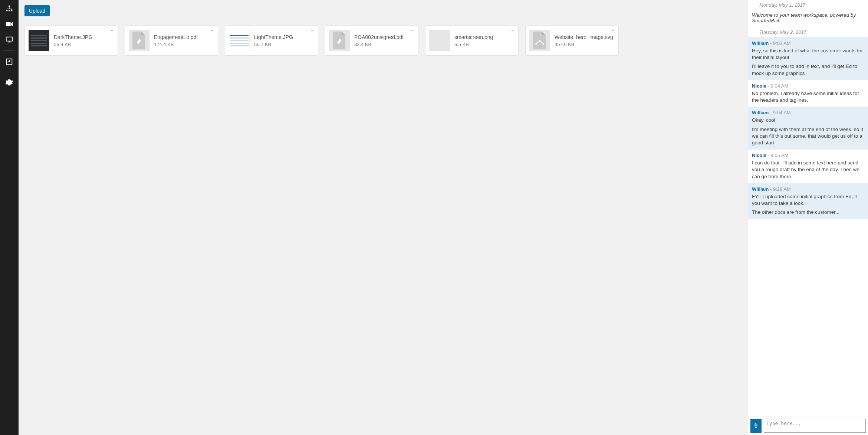 The image size is (868, 435). Describe the element at coordinates (9, 62) in the screenshot. I see `inbox-download-icon` at that location.